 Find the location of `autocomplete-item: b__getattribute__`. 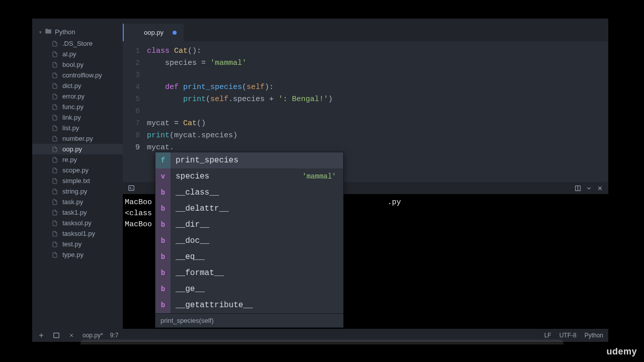

autocomplete-item: b__getattribute__ is located at coordinates (250, 305).